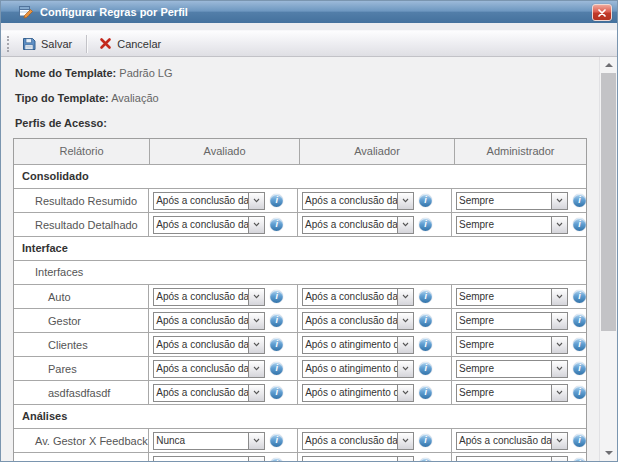  What do you see at coordinates (48, 44) in the screenshot?
I see `save-button: Salvar` at bounding box center [48, 44].